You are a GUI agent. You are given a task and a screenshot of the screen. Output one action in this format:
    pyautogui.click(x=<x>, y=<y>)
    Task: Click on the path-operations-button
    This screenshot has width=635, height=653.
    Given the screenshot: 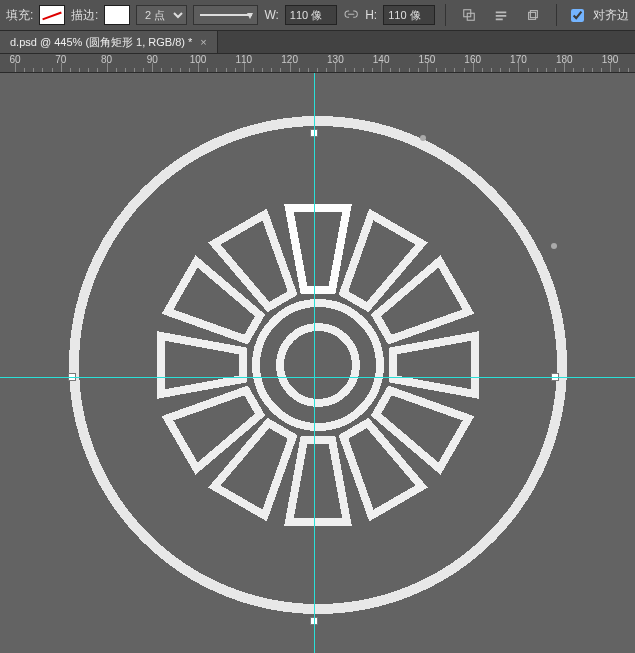 What is the action you would take?
    pyautogui.click(x=469, y=15)
    